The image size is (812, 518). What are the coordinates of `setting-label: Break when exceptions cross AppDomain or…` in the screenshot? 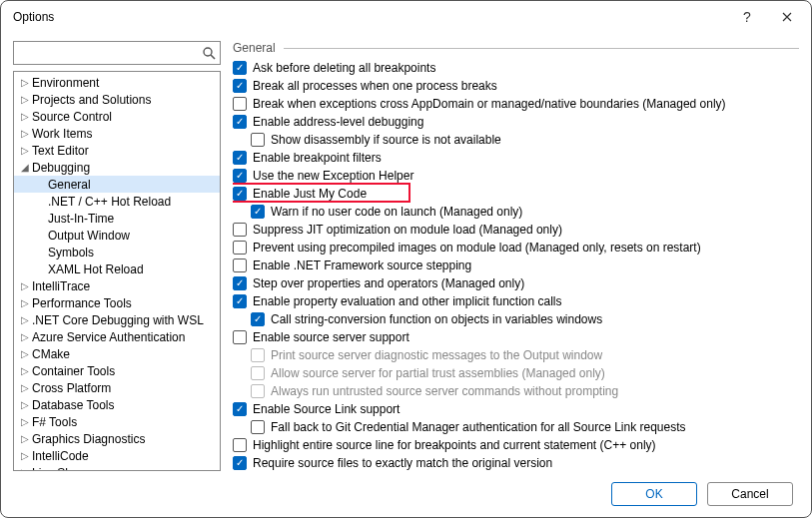 It's located at (489, 104).